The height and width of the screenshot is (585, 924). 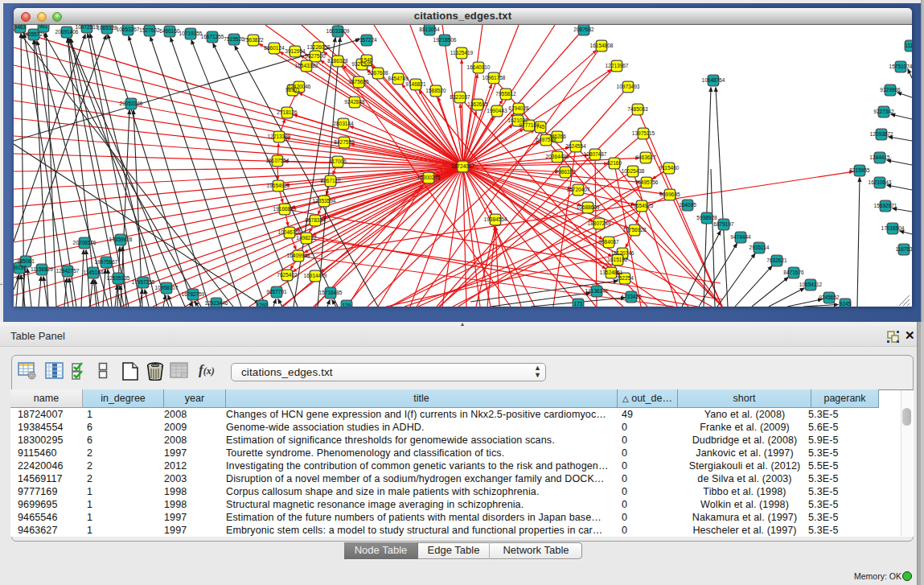 I want to click on svg-text: 9146821, so click(x=416, y=84).